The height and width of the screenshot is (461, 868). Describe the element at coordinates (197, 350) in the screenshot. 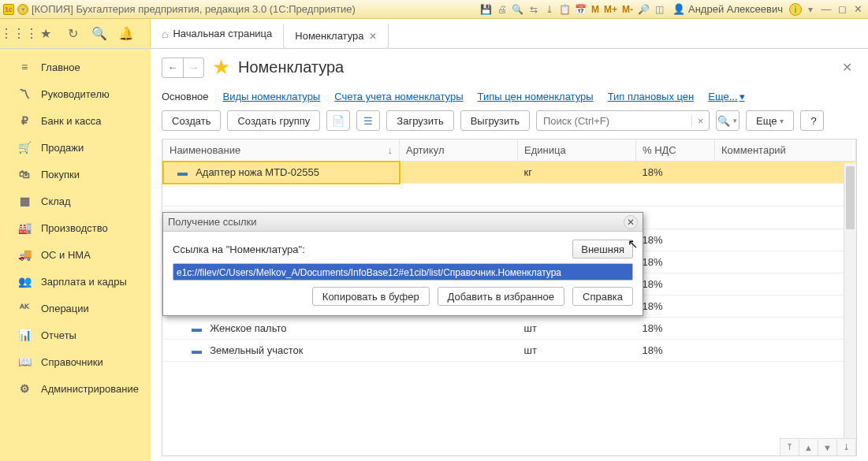

I see `item-marker-icon: ▬` at that location.